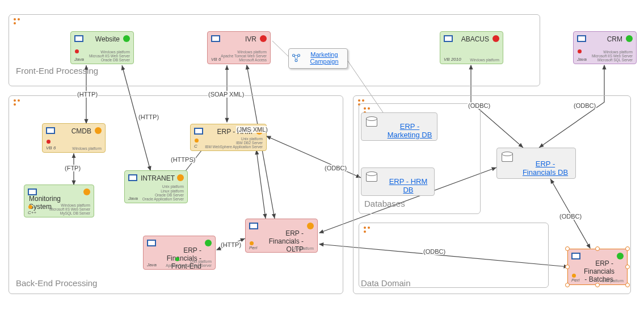 The width and height of the screenshot is (644, 310). Describe the element at coordinates (545, 168) in the screenshot. I see `db-link: ERP - Financials DB` at that location.